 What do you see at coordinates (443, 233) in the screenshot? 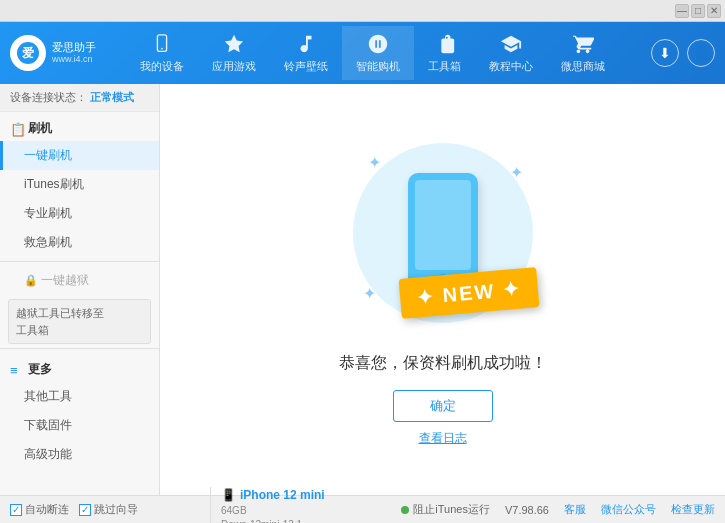
I see `phone-illustration: ✦ ✦ ✦ ✦ NEW ✦` at bounding box center [443, 233].